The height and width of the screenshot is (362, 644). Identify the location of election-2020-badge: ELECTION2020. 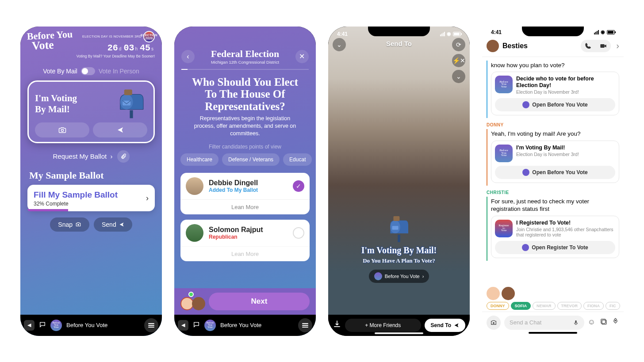
(149, 37).